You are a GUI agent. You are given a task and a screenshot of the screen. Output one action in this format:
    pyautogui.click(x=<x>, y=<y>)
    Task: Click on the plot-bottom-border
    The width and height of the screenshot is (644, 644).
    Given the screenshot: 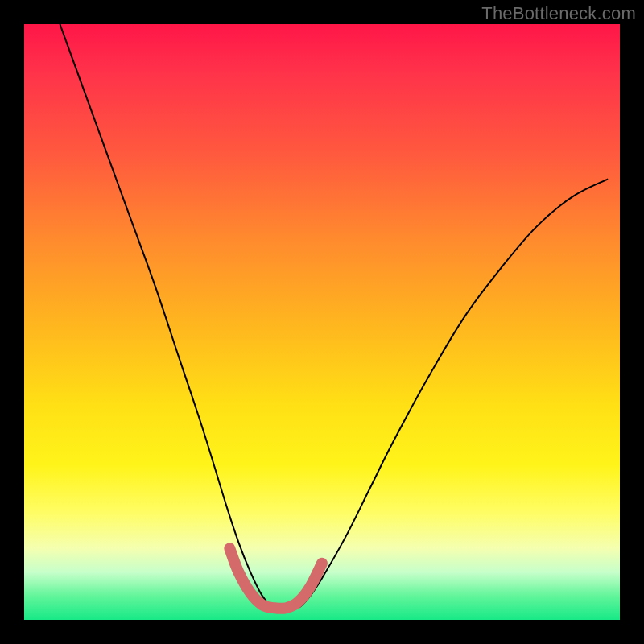 What is the action you would take?
    pyautogui.click(x=322, y=621)
    